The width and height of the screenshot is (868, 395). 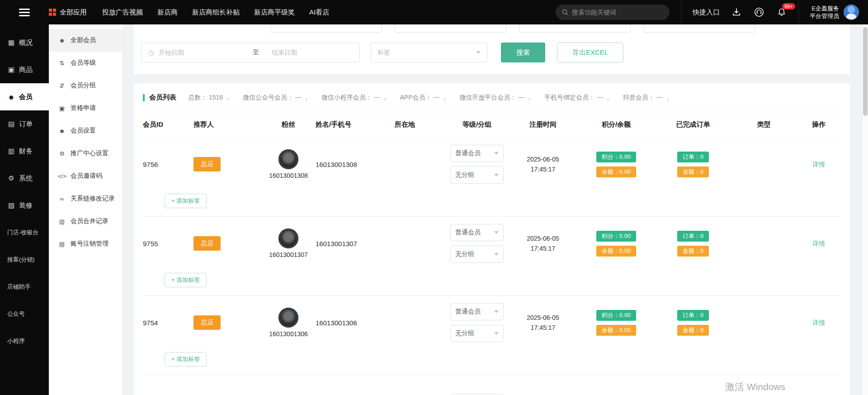 What do you see at coordinates (24, 205) in the screenshot?
I see `sidebar-item-decoration: ▨装修` at bounding box center [24, 205].